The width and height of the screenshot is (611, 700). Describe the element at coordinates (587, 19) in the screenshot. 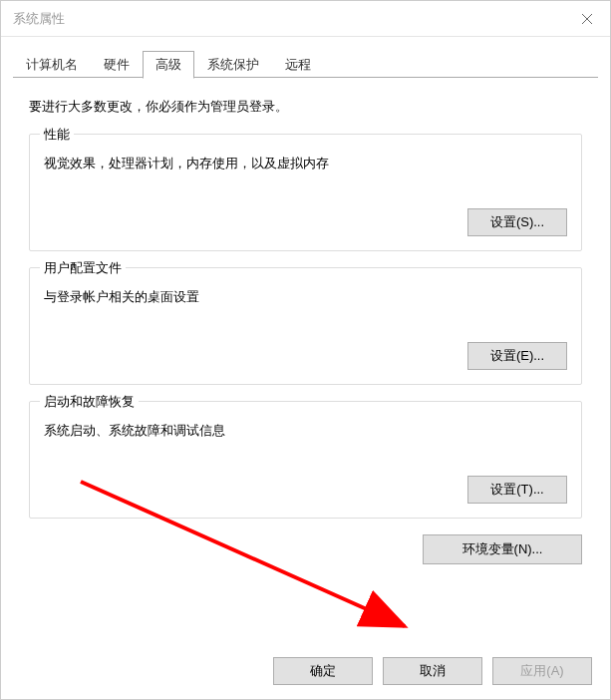

I see `close-button` at that location.